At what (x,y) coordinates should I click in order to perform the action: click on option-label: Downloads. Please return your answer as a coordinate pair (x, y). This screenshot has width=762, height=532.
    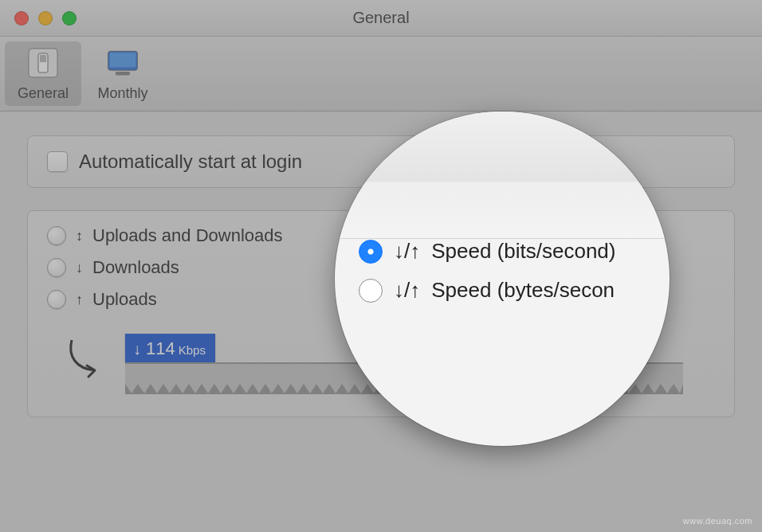
    Looking at the image, I should click on (136, 268).